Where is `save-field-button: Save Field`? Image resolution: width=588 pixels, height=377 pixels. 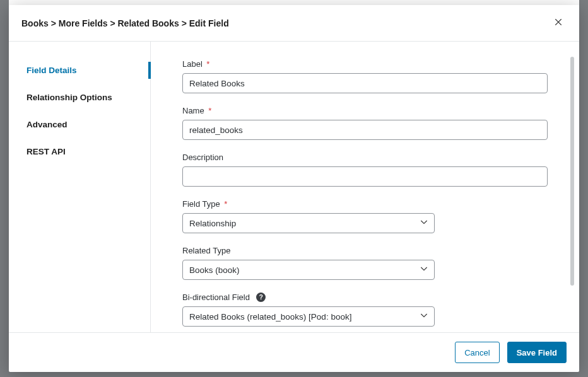 save-field-button: Save Field is located at coordinates (537, 352).